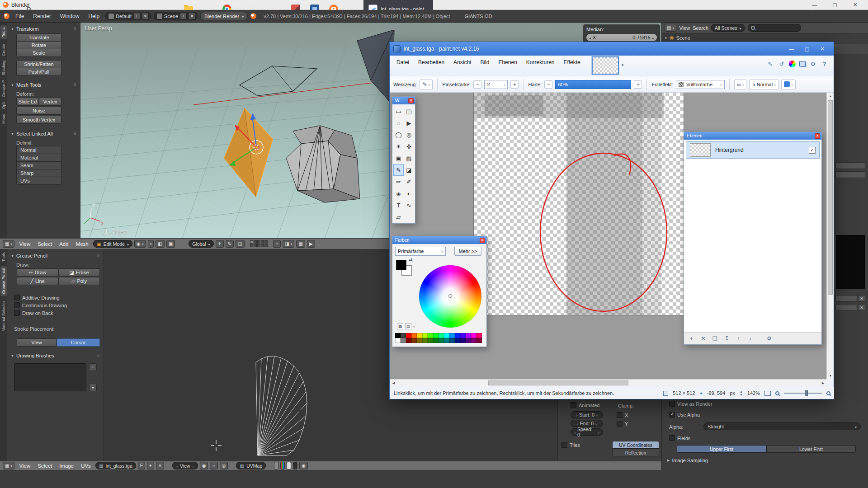 This screenshot has width=868, height=488. What do you see at coordinates (137, 16) in the screenshot?
I see `layout-add-button: +` at bounding box center [137, 16].